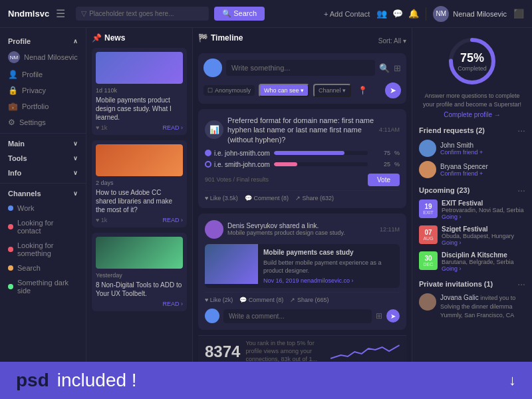  Describe the element at coordinates (14, 57) in the screenshot. I see `sidebar-avatar: NM` at that location.